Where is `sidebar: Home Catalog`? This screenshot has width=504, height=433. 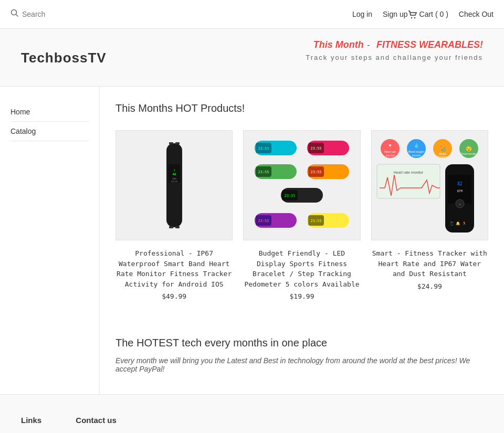 sidebar: Home Catalog is located at coordinates (50, 240).